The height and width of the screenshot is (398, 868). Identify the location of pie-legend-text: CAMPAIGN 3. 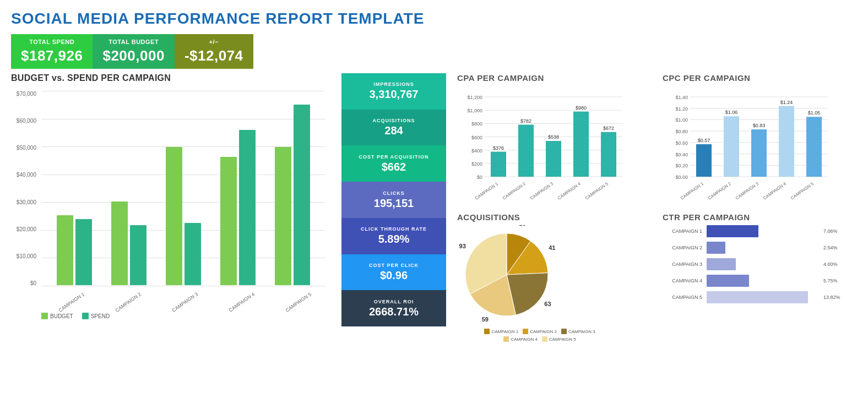
(582, 331).